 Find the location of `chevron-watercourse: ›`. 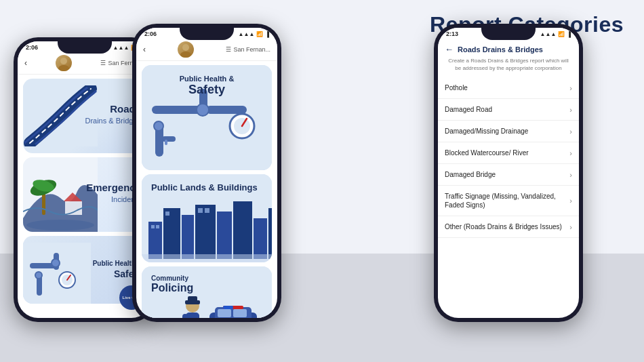

chevron-watercourse: › is located at coordinates (571, 153).